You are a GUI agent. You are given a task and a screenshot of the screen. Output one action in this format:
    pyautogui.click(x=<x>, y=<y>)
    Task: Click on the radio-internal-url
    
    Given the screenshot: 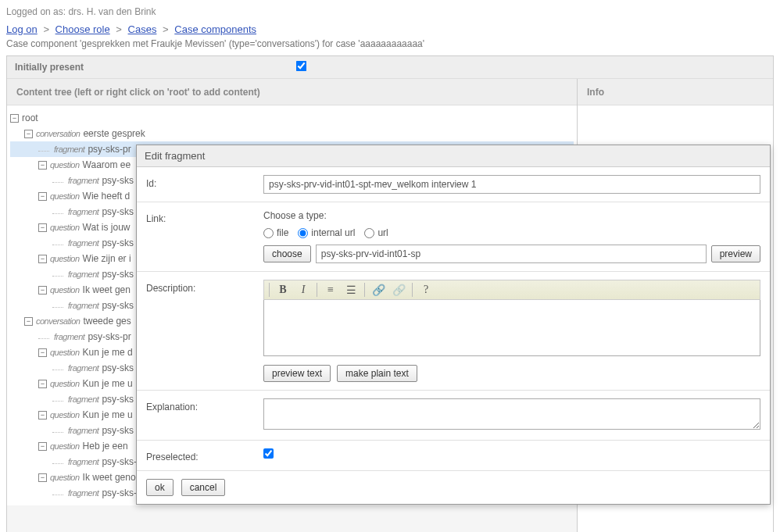 What is the action you would take?
    pyautogui.click(x=303, y=233)
    